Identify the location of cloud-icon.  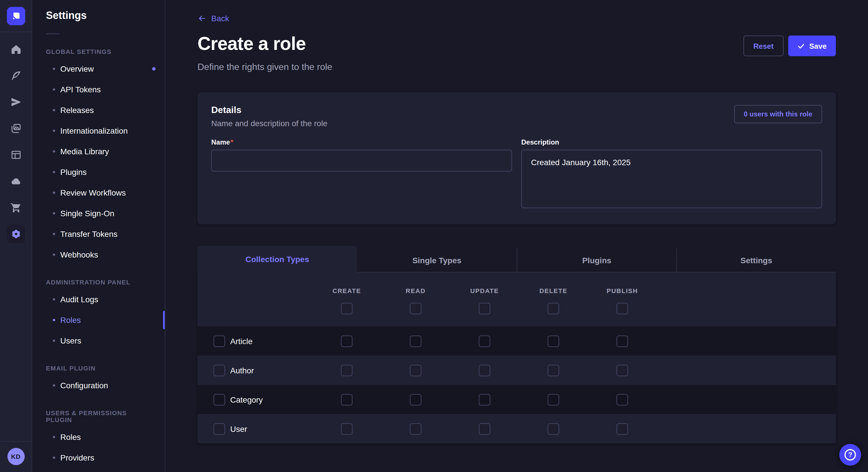
(16, 181).